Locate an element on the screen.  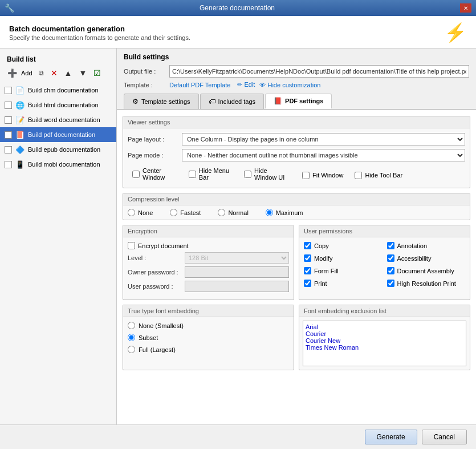
viewer-settings-header: Viewer settings is located at coordinates (296, 122).